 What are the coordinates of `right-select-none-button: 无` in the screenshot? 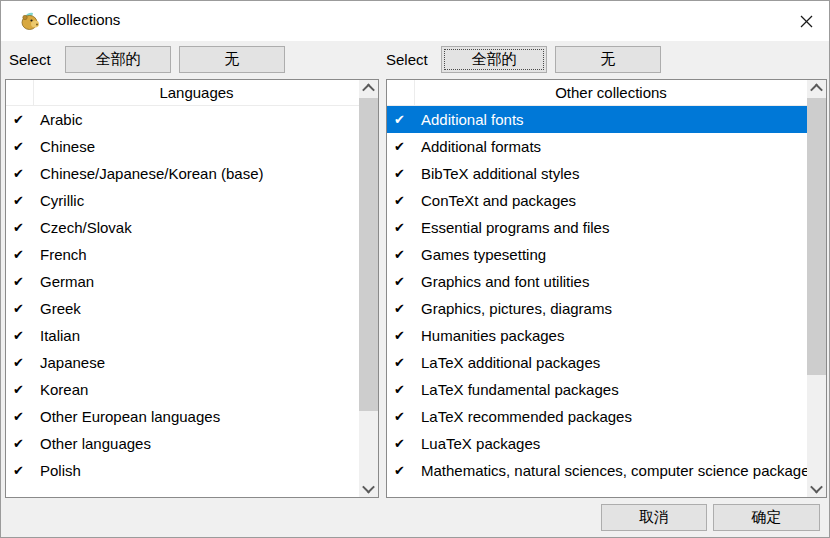 It's located at (608, 60).